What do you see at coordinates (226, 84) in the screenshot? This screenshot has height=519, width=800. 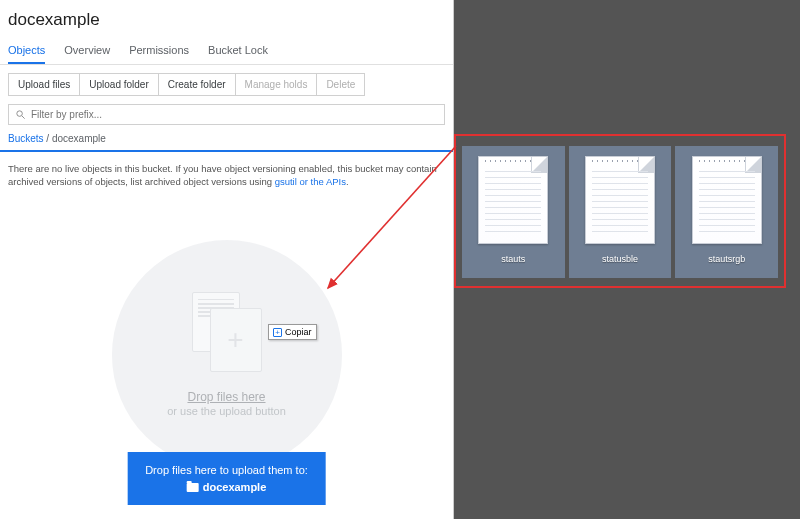 I see `toolbar: Upload files Upload folder Create folder…` at bounding box center [226, 84].